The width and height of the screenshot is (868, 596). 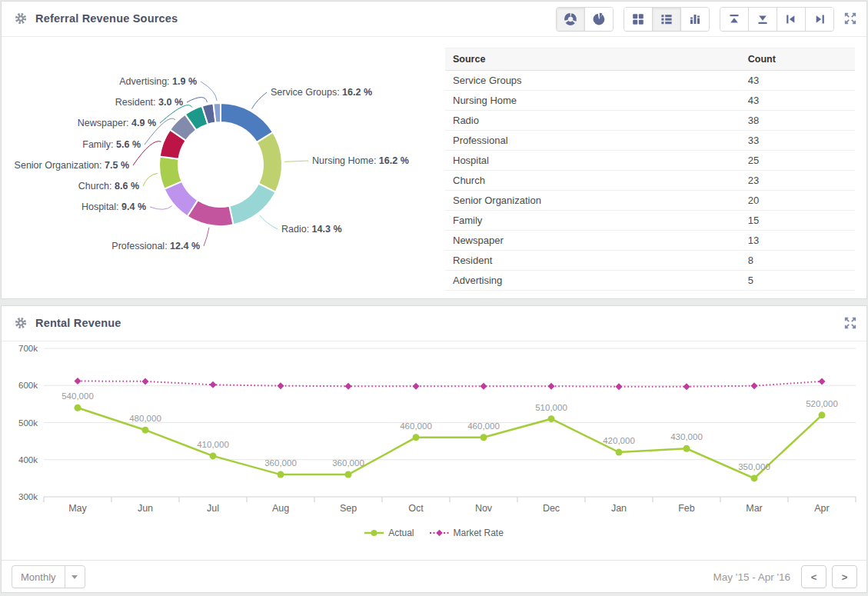 What do you see at coordinates (106, 18) in the screenshot?
I see `page-title: Referral Revenue Sources` at bounding box center [106, 18].